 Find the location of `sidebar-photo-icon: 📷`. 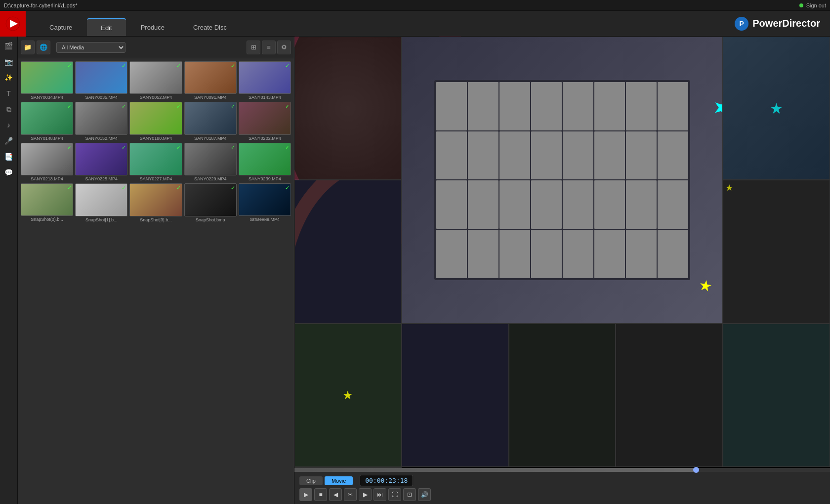

sidebar-photo-icon: 📷 is located at coordinates (9, 62).